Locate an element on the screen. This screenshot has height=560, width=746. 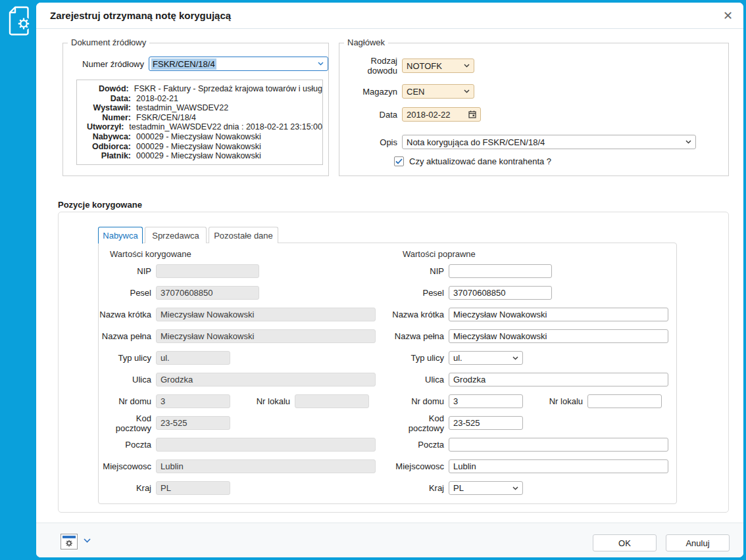
typ-ulicy-select: ul. is located at coordinates (485, 358).